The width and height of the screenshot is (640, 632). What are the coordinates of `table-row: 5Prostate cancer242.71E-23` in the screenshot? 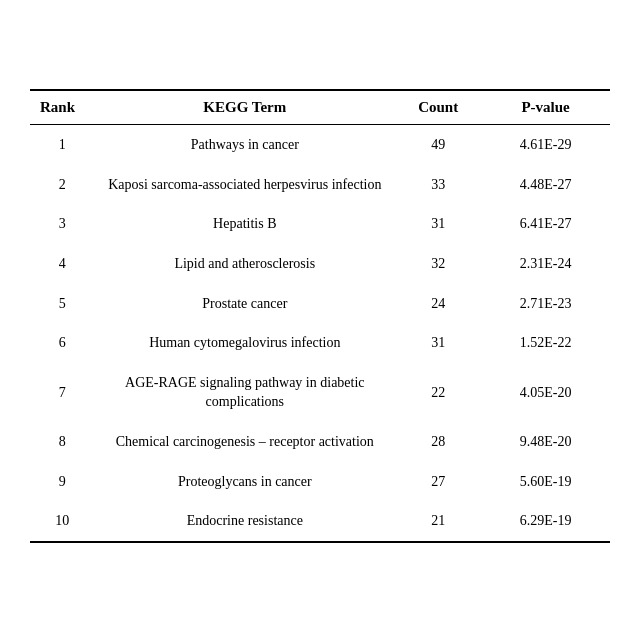 It's located at (320, 304).